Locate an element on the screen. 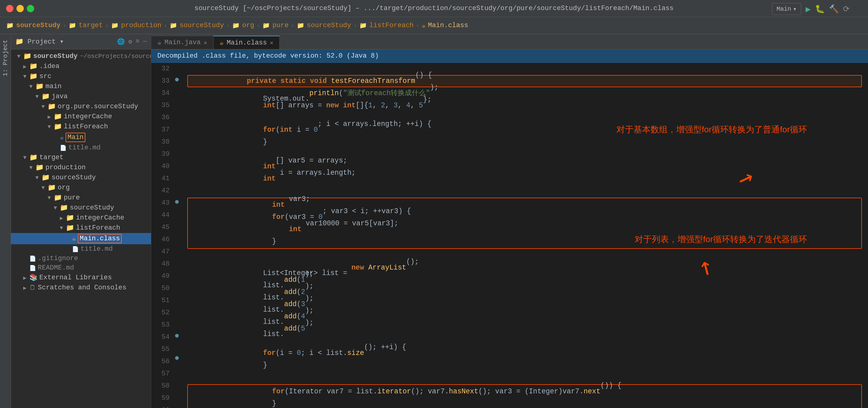 The width and height of the screenshot is (868, 408). project-gear-icon: ⚙ is located at coordinates (130, 42).